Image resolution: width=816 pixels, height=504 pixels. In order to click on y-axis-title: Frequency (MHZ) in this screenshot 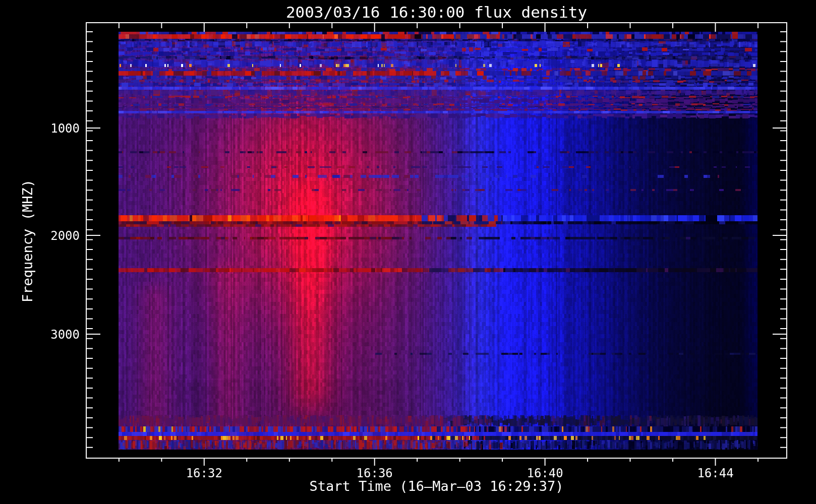, I will do `click(28, 241)`.